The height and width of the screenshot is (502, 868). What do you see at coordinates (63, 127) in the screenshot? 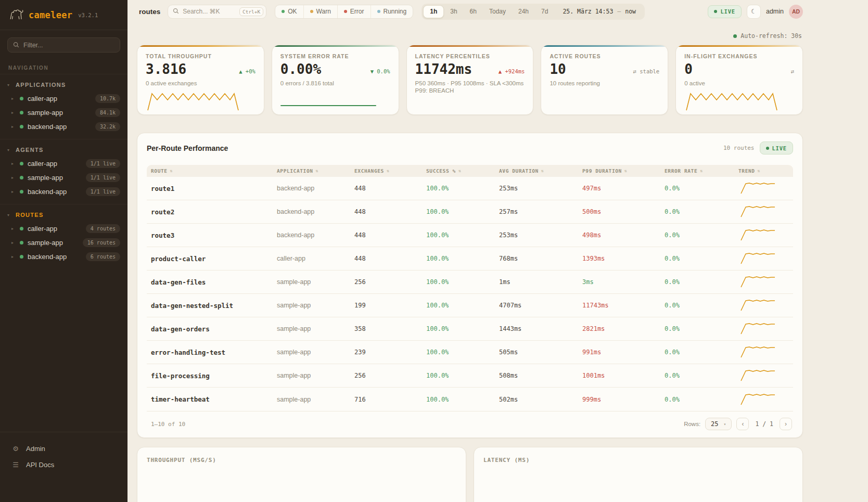
I see `sidebar-item-applications-backend-app: ▸ backend-app 32.2k` at bounding box center [63, 127].